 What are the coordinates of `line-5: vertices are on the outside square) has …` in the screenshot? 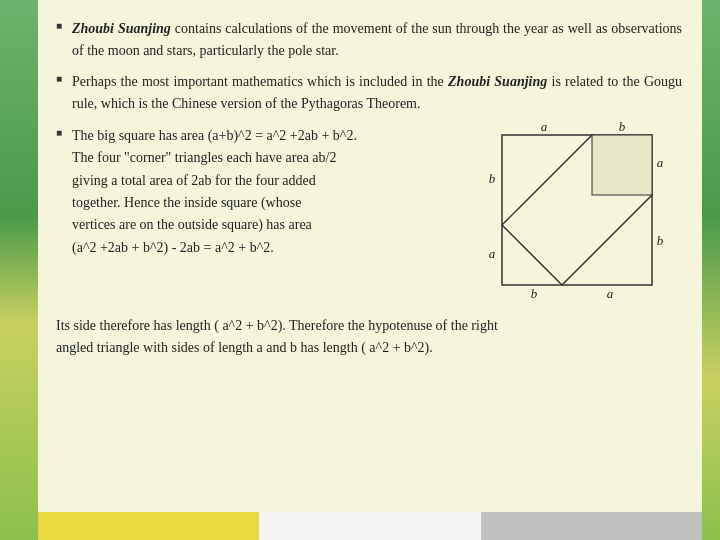 It's located at (272, 225).